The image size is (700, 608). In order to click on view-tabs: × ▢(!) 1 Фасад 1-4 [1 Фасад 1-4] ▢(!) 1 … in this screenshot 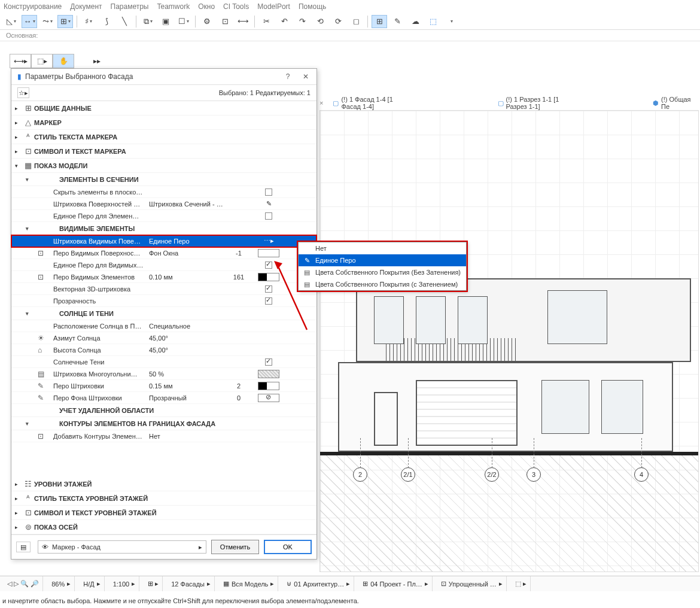, I will do `click(510, 103)`.